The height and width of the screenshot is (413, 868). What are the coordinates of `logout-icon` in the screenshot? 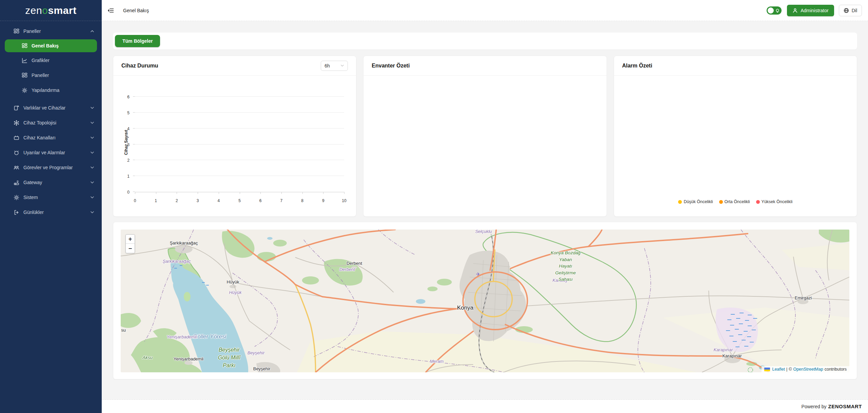 It's located at (16, 212).